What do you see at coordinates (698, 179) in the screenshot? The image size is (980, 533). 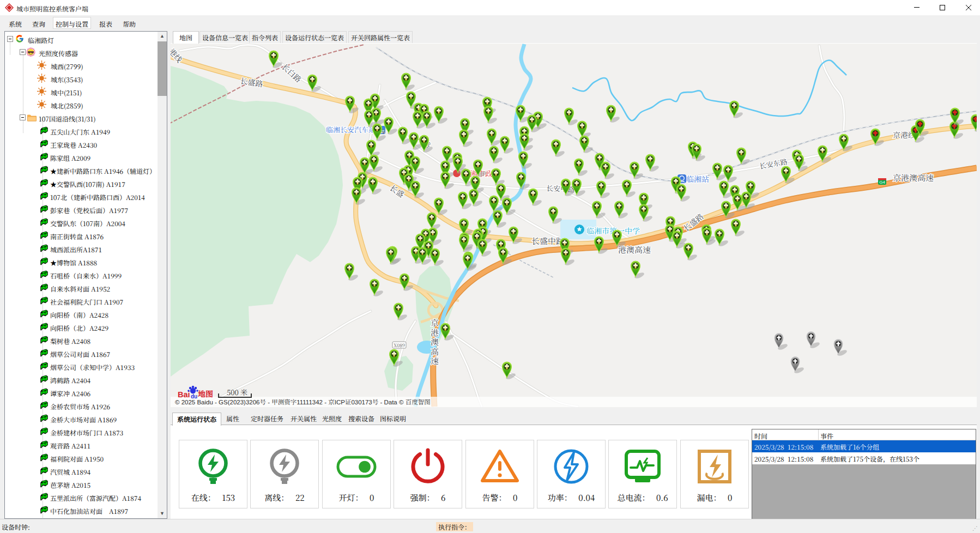 I see `svg-text: 临湘站` at bounding box center [698, 179].